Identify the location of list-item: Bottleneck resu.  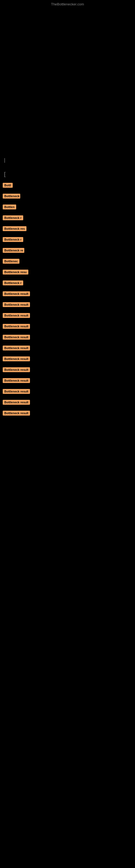
(68, 273).